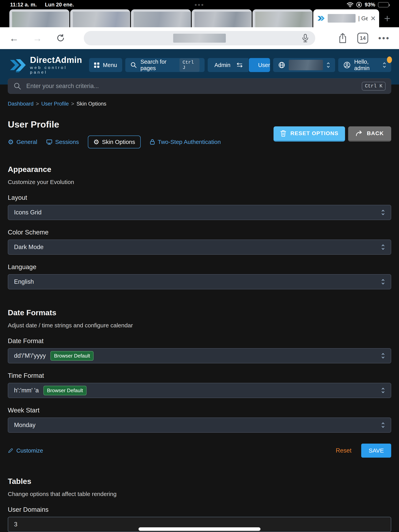 This screenshot has width=399, height=532. I want to click on directadmin-header: DirectAdmin web control panel Menu Searc…, so click(200, 63).